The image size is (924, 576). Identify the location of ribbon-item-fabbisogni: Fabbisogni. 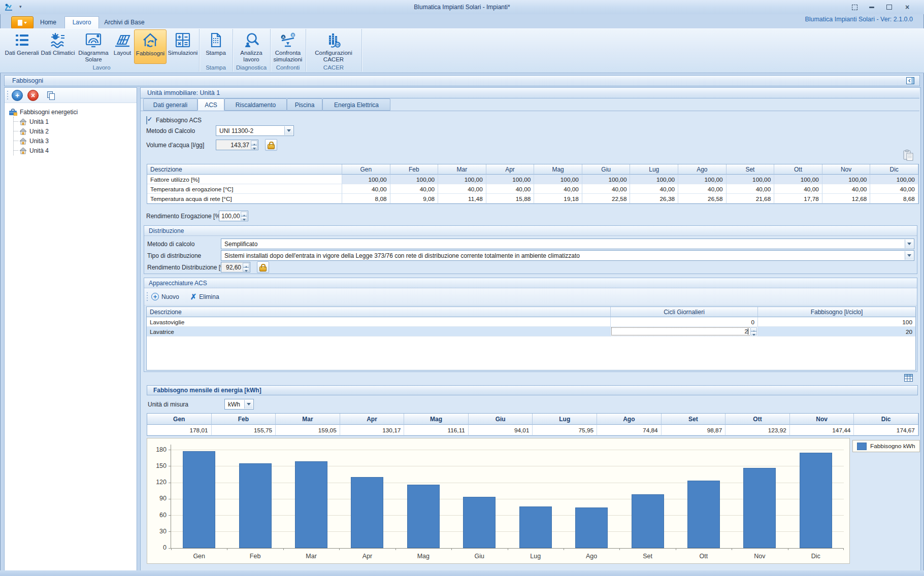
(150, 47).